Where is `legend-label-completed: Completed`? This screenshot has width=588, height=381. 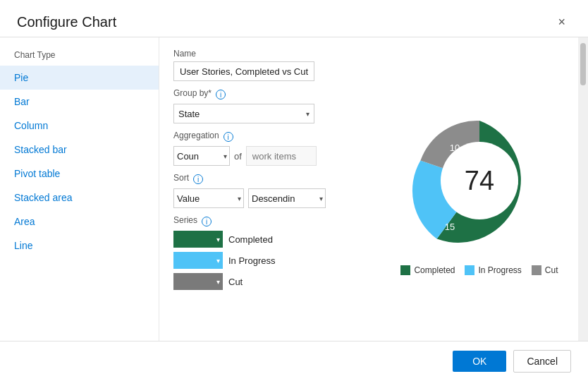
legend-label-completed: Completed is located at coordinates (434, 270).